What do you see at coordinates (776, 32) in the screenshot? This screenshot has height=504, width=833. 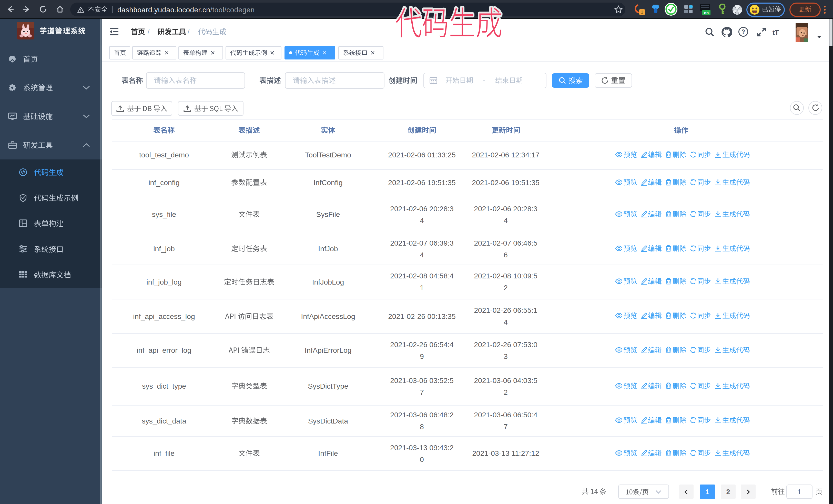 I see `svg-text: tT` at bounding box center [776, 32].